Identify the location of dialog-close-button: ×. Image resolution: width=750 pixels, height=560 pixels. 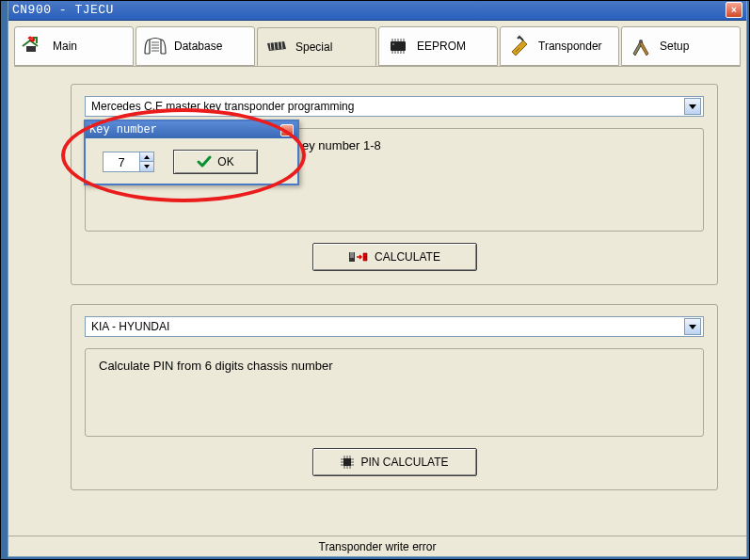
(287, 130).